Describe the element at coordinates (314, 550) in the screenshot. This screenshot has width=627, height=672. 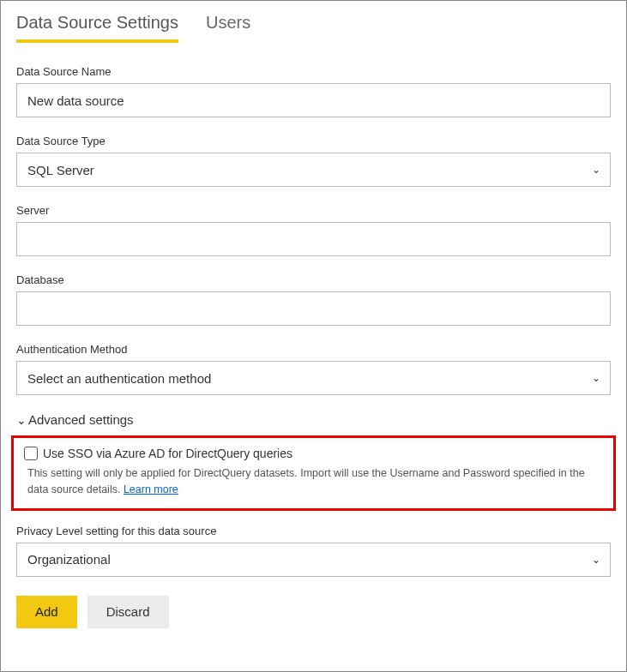
I see `field-privacy-level: Privacy Level setting for this data sour…` at that location.